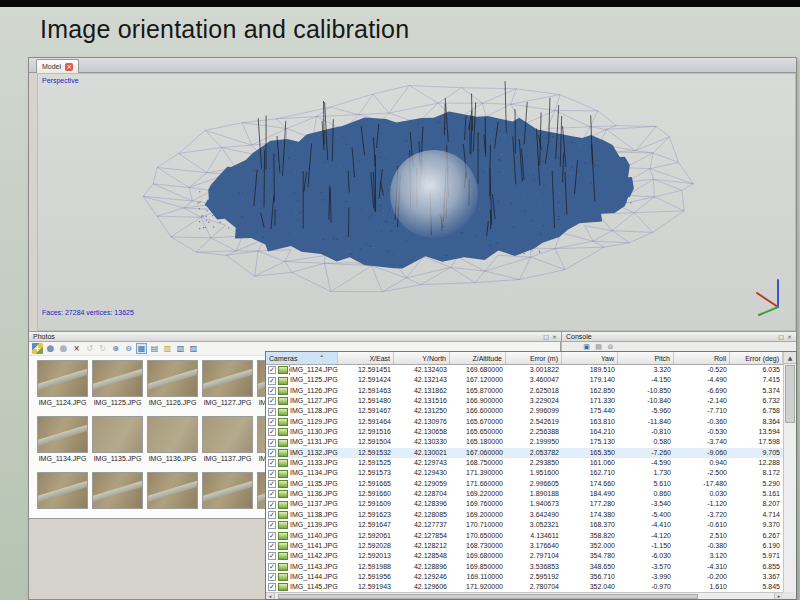 This screenshot has width=800, height=600. Describe the element at coordinates (524, 556) in the screenshot. I see `camera-row: ✓IMG_1142.JPG12.59201342.128548169.68000…` at that location.